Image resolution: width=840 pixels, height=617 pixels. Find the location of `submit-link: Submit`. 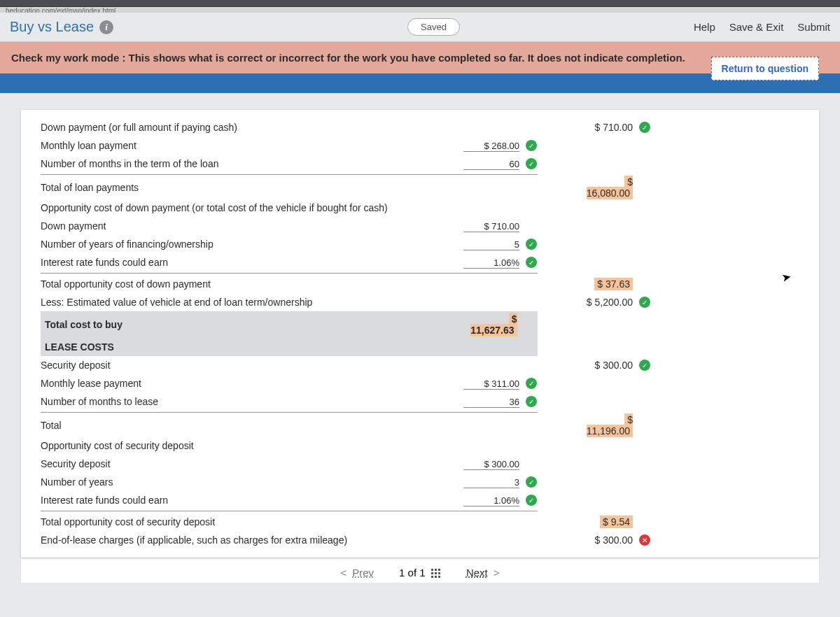

submit-link: Submit is located at coordinates (813, 27).